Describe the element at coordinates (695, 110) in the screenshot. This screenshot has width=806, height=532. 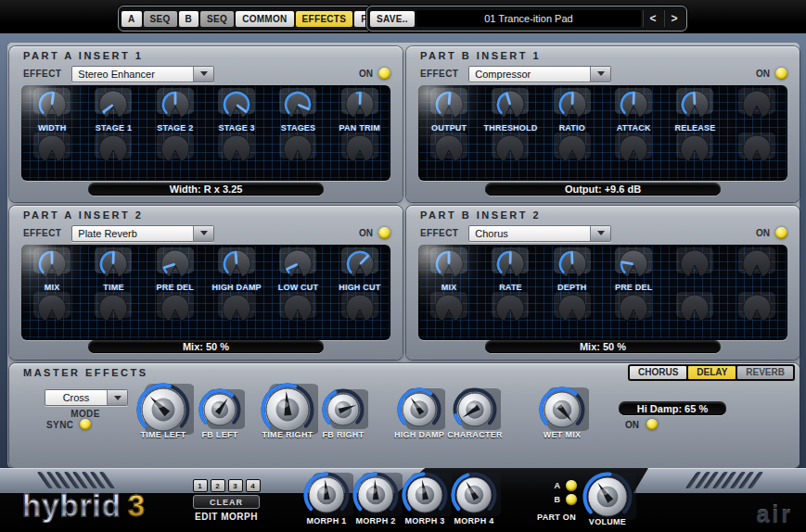
I see `knob-release: RELEASE` at that location.